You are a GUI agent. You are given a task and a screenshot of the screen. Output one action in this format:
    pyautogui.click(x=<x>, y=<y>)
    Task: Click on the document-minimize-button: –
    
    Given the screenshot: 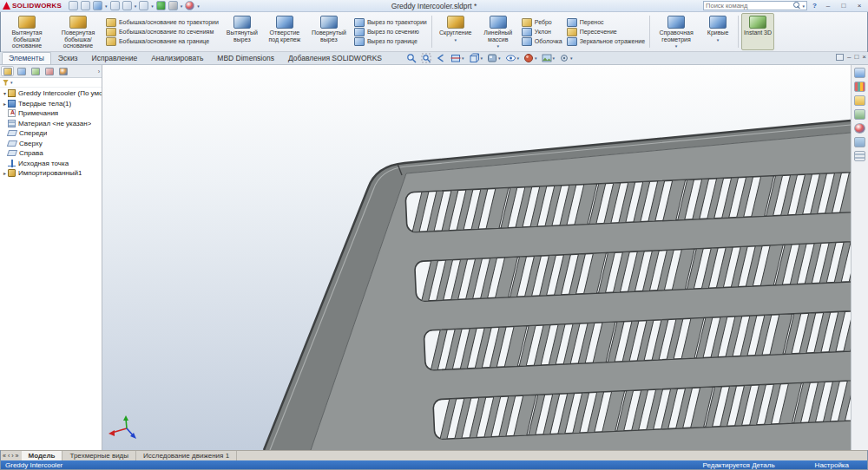 What is the action you would take?
    pyautogui.click(x=849, y=57)
    